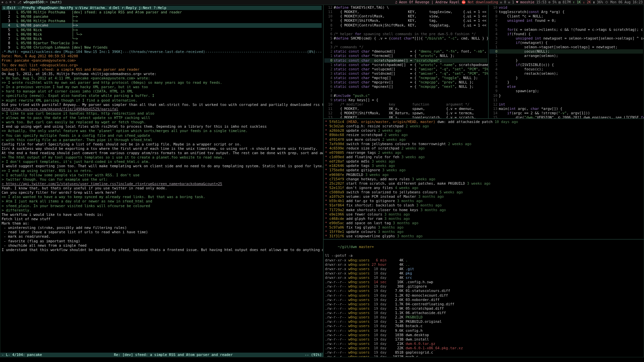 This screenshot has height=362, width=644. What do you see at coordinates (484, 344) in the screenshot?
I see `ls-row: .rw-r--r-- w0ng:users 10 day 21K dwm-6.0…` at bounding box center [484, 344].